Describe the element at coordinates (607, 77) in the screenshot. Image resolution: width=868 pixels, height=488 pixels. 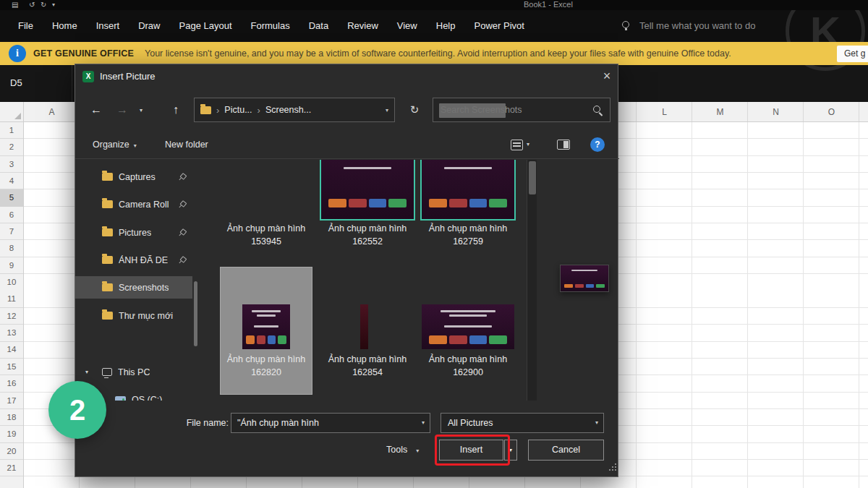
I see `close-icon: ×` at that location.